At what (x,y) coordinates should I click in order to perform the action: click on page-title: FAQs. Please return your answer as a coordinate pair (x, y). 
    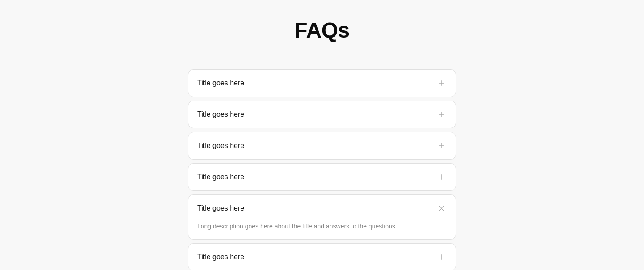
    Looking at the image, I should click on (322, 30).